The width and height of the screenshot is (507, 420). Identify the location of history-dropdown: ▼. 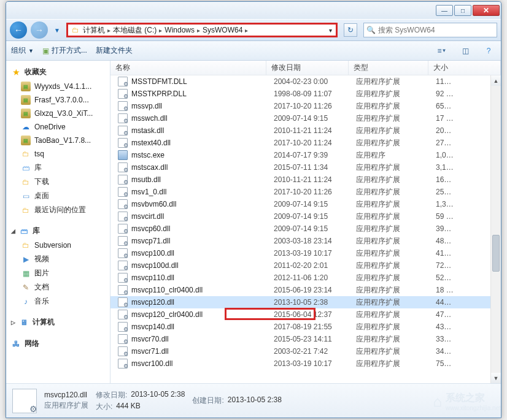
(57, 30).